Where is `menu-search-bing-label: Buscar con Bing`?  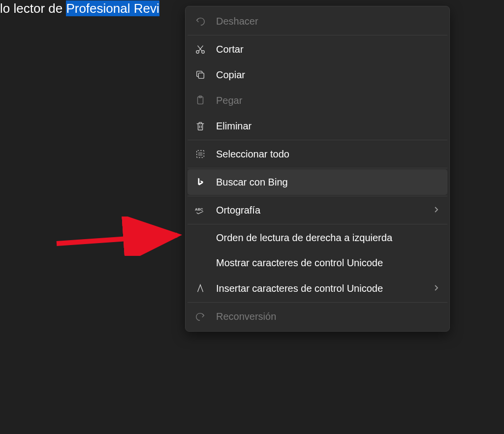 menu-search-bing-label: Buscar con Bing is located at coordinates (329, 182).